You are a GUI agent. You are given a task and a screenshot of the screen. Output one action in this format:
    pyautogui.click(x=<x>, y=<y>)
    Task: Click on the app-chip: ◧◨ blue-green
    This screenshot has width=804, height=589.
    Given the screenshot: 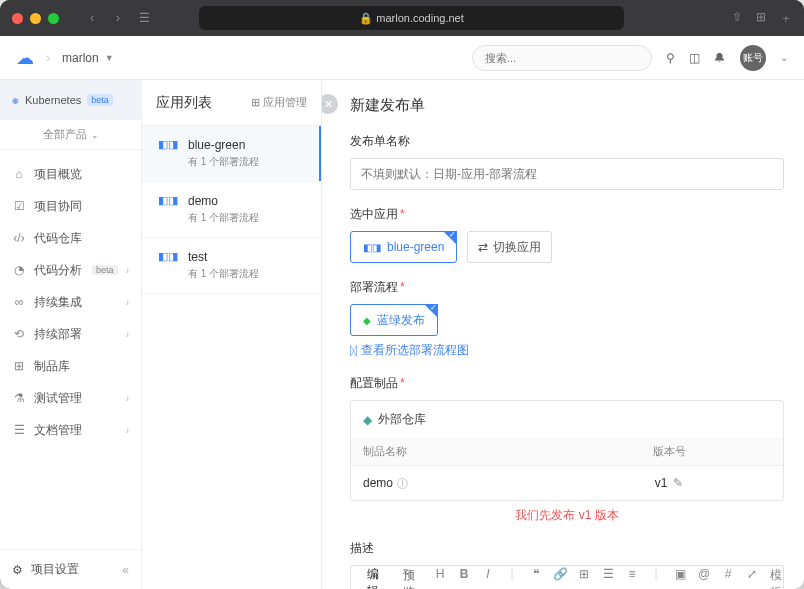 What is the action you would take?
    pyautogui.click(x=404, y=247)
    